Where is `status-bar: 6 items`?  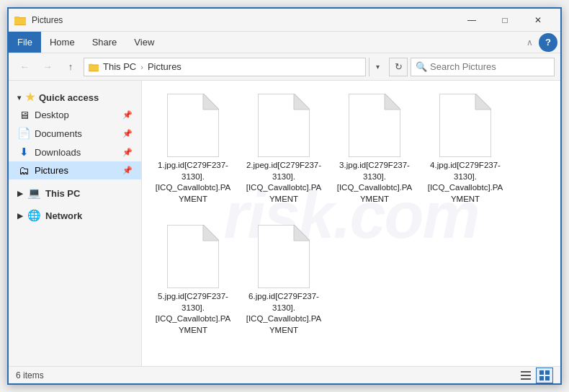 status-bar: 6 items is located at coordinates (284, 375).